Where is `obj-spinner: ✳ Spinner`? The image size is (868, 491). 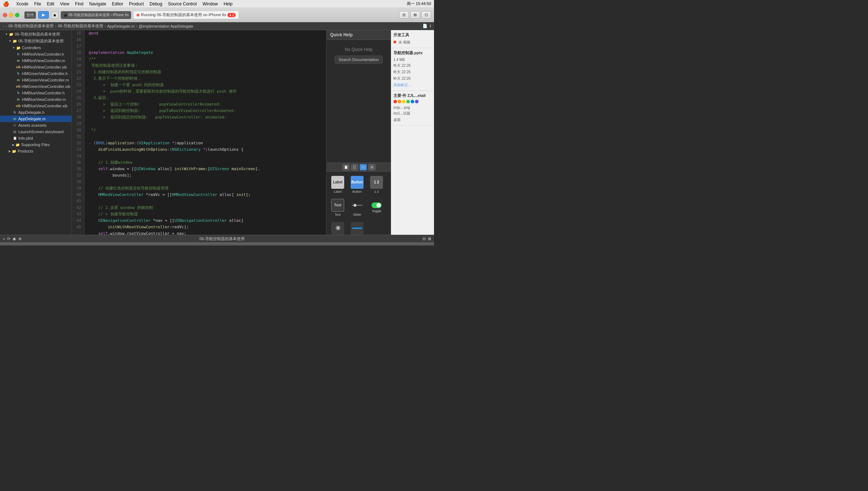 obj-spinner: ✳ Spinner is located at coordinates (338, 227).